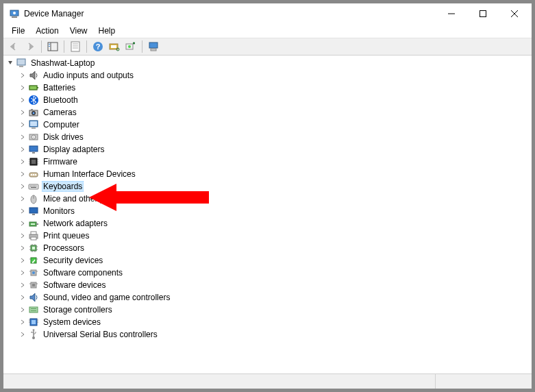  Describe the element at coordinates (267, 125) in the screenshot. I see `tree-node: Computer` at that location.